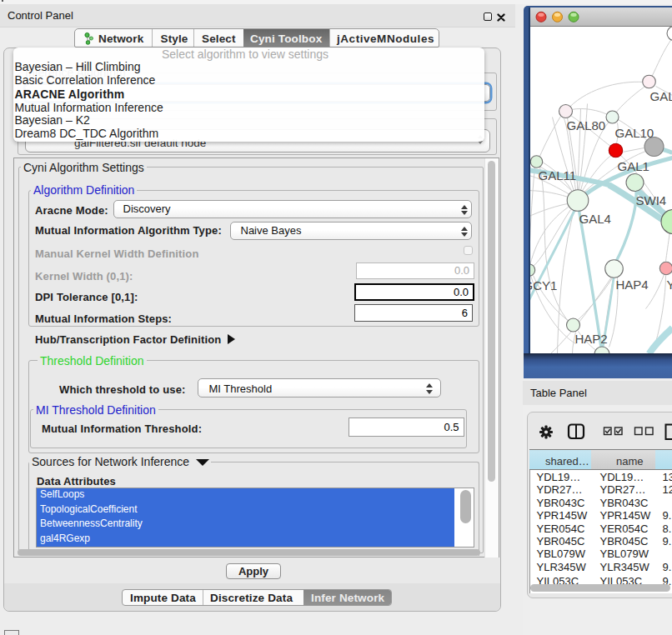 Image resolution: width=672 pixels, height=635 pixels. Describe the element at coordinates (557, 175) in the screenshot. I see `svg-text: GAL11` at that location.